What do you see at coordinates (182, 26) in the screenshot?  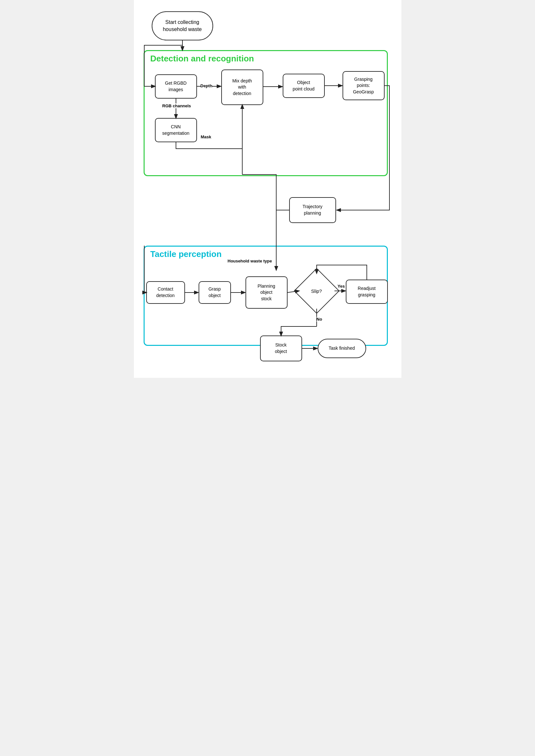 I see `start-label: Start collecting household waste` at bounding box center [182, 26].